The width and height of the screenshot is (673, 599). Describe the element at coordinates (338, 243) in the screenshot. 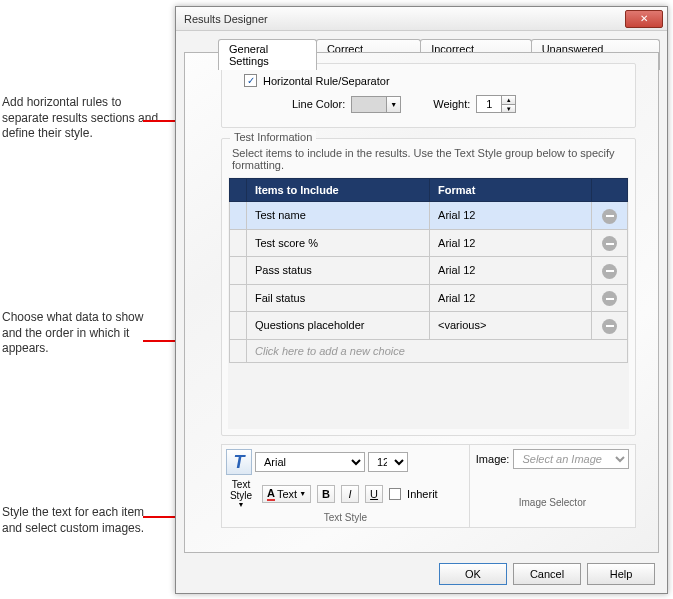

I see `item-cell: Test score %` at that location.